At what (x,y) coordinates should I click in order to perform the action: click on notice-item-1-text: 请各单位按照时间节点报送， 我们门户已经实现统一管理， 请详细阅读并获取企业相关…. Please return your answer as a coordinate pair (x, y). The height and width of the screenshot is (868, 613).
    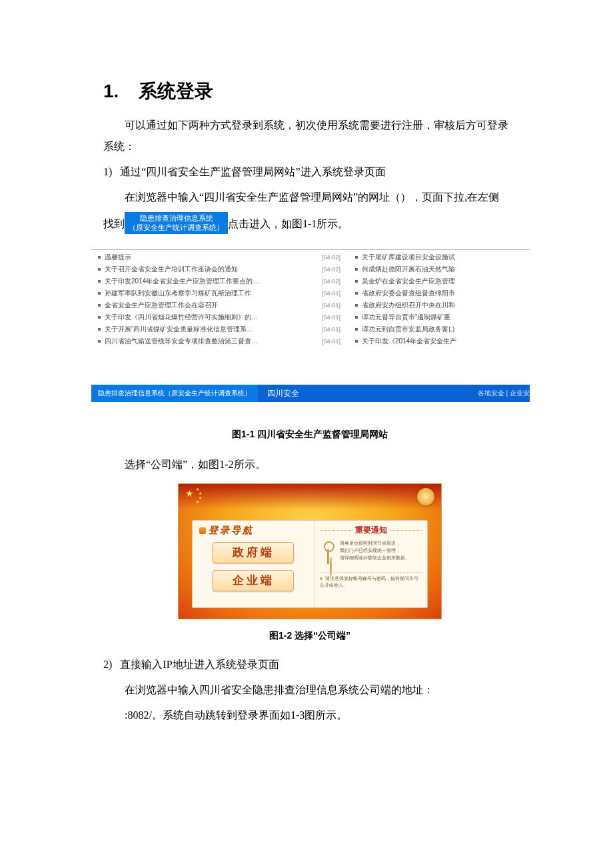
    Looking at the image, I should click on (374, 553).